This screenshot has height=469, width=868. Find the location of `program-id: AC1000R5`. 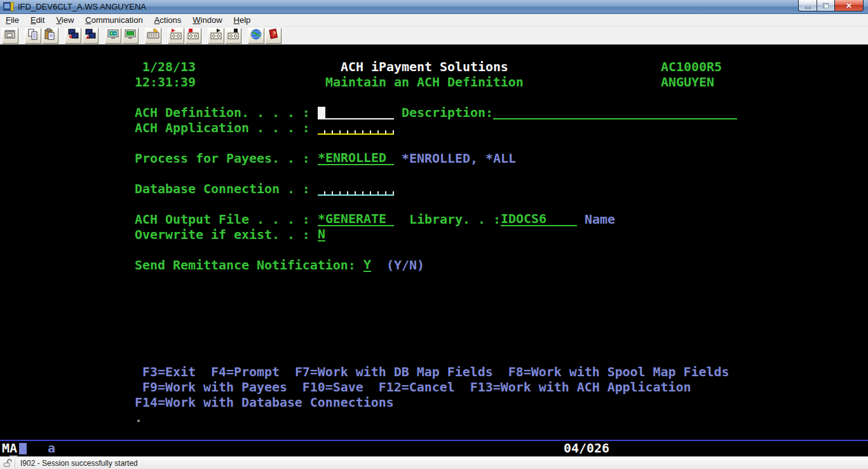

program-id: AC1000R5 is located at coordinates (691, 67).